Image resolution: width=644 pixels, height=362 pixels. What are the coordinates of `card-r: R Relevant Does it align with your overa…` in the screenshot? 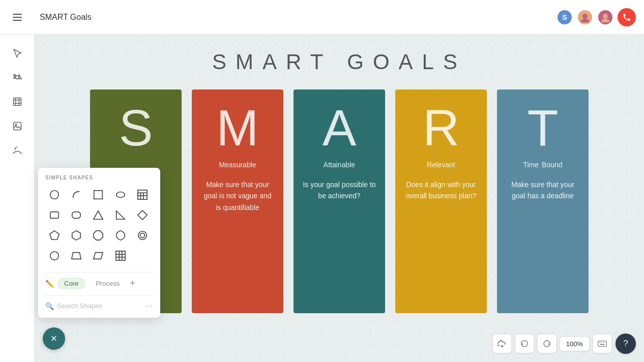 It's located at (441, 201).